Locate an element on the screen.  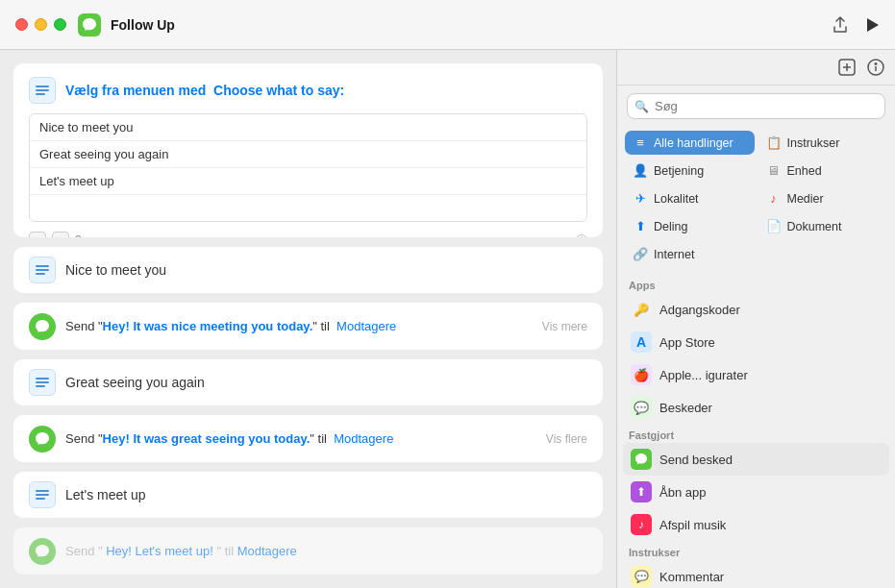
step-label-text-3: Let's meet up is located at coordinates (106, 495).